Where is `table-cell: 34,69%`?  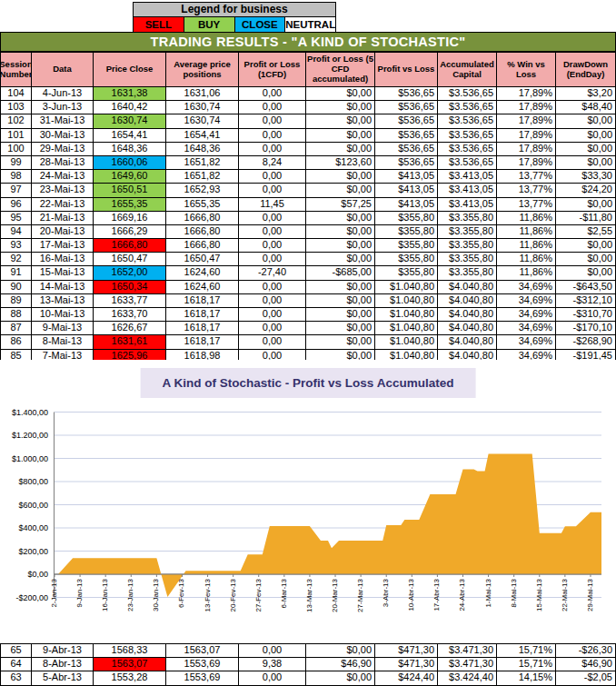 table-cell: 34,69% is located at coordinates (527, 329).